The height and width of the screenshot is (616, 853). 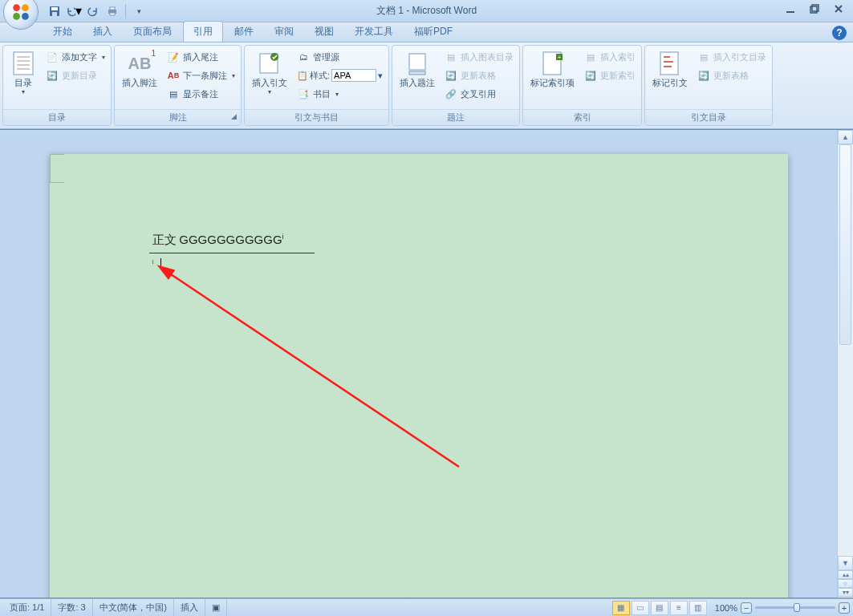 I want to click on insert-caption-button: 插入题注, so click(x=417, y=69).